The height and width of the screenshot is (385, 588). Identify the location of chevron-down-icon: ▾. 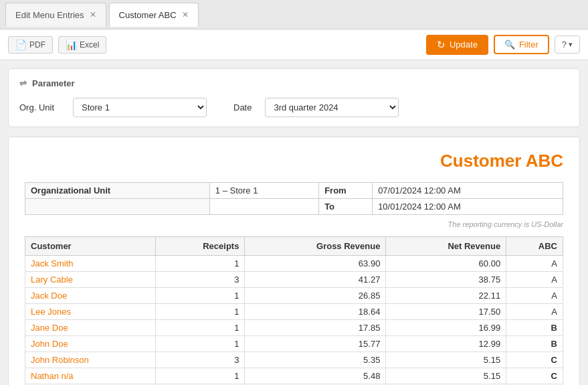
(571, 44).